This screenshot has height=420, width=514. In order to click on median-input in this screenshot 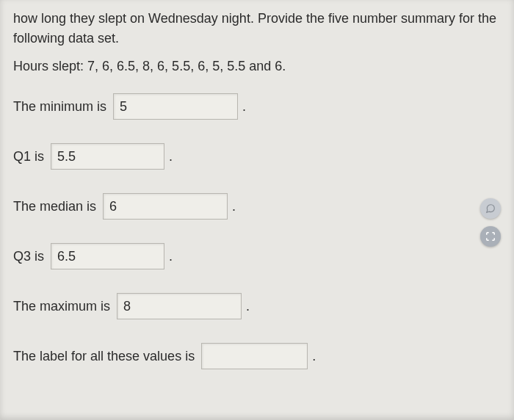, I will do `click(165, 206)`.